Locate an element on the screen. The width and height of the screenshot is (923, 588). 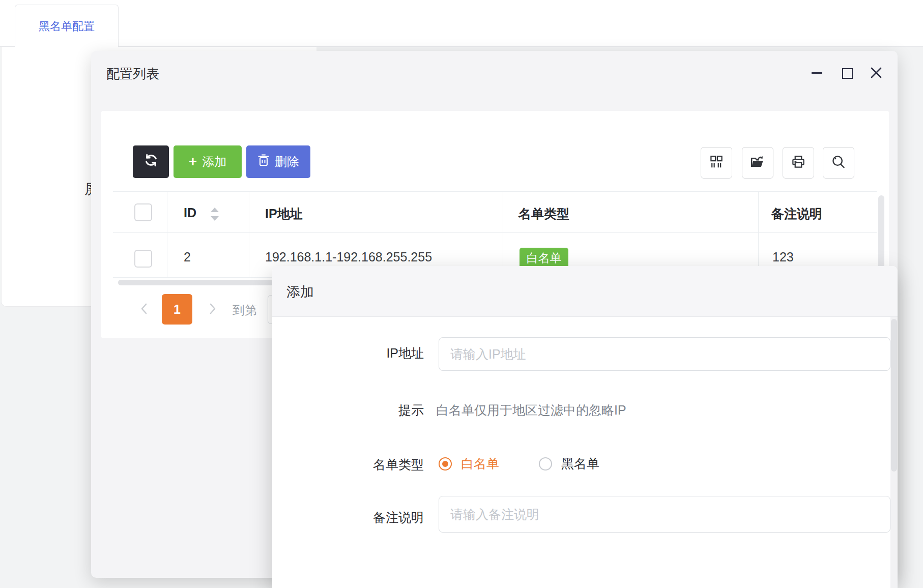
column-header-remark: 备注说明 is located at coordinates (797, 214).